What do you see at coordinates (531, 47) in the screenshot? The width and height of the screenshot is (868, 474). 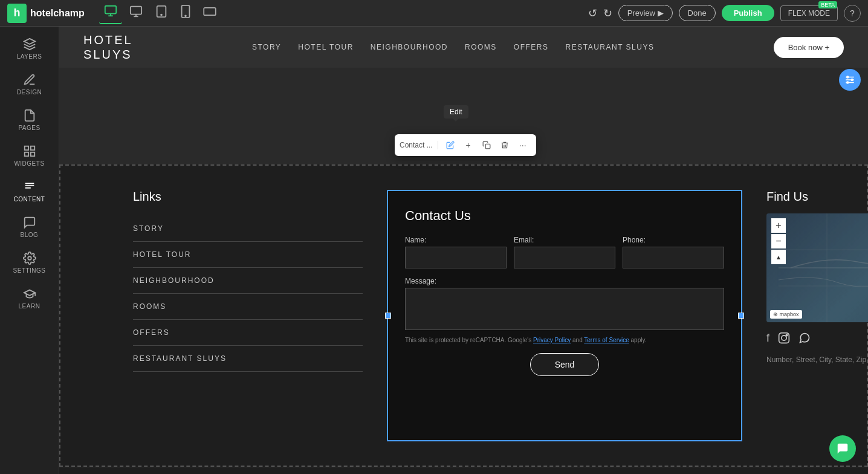 I see `nav-offers: OFFERS` at bounding box center [531, 47].